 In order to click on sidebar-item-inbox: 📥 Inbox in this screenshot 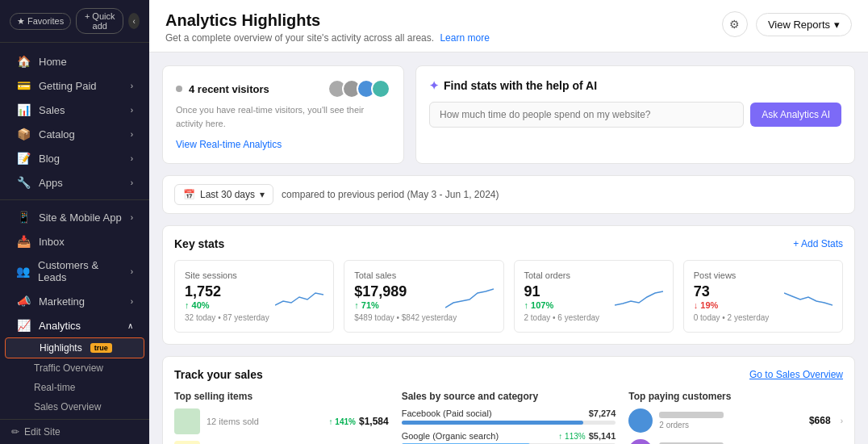, I will do `click(74, 241)`.